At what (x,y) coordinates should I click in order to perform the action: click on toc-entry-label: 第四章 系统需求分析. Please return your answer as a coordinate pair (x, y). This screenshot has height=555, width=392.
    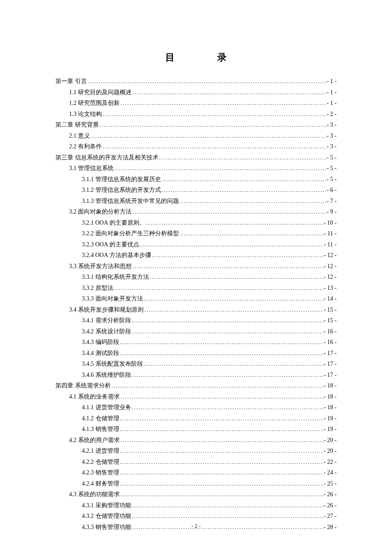
    Looking at the image, I should click on (83, 386).